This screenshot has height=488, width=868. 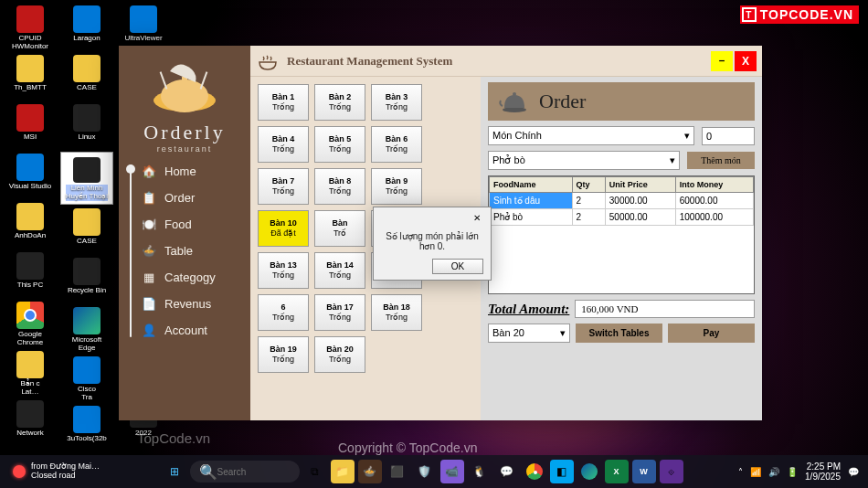 I want to click on desktop-icon: Recycle Bin, so click(x=87, y=280).